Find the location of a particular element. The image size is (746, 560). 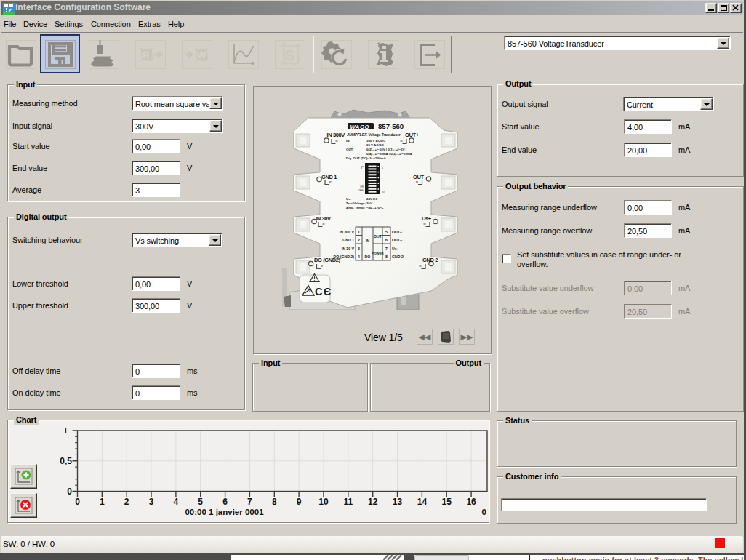

svg-text: 13 is located at coordinates (398, 502).